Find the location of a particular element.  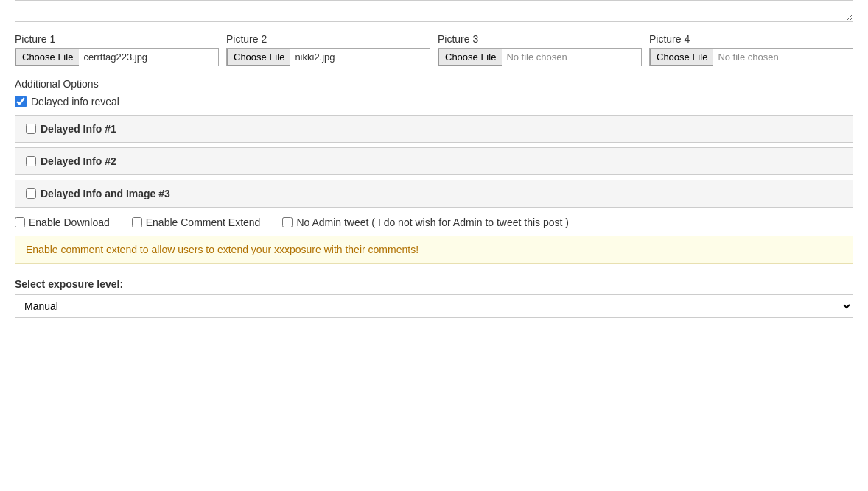

picture-4-file-input: Choose File No file chosen is located at coordinates (752, 57).